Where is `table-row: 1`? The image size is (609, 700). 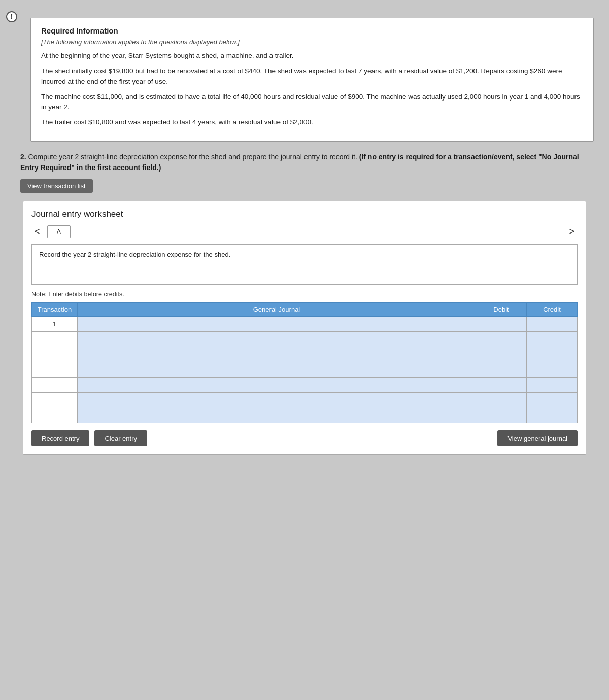 table-row: 1 is located at coordinates (304, 324).